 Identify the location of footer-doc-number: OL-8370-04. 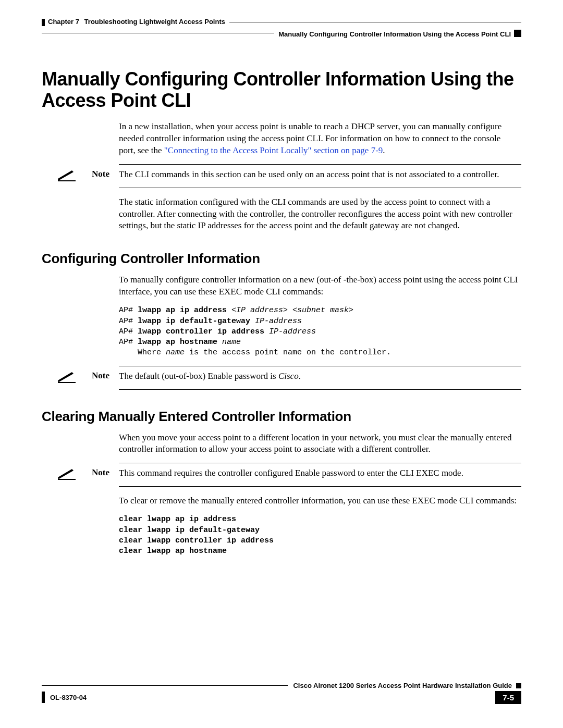
(286, 697).